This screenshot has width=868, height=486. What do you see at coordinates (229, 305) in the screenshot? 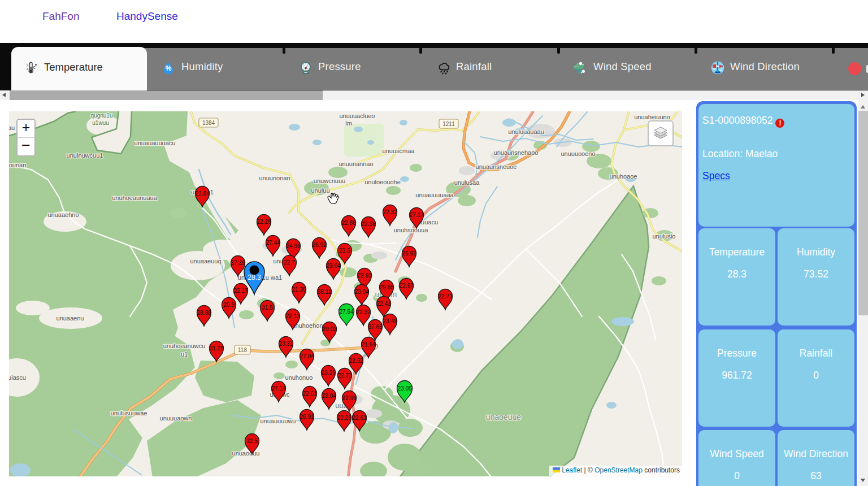
I see `svg-text: 20.9` at bounding box center [229, 305].